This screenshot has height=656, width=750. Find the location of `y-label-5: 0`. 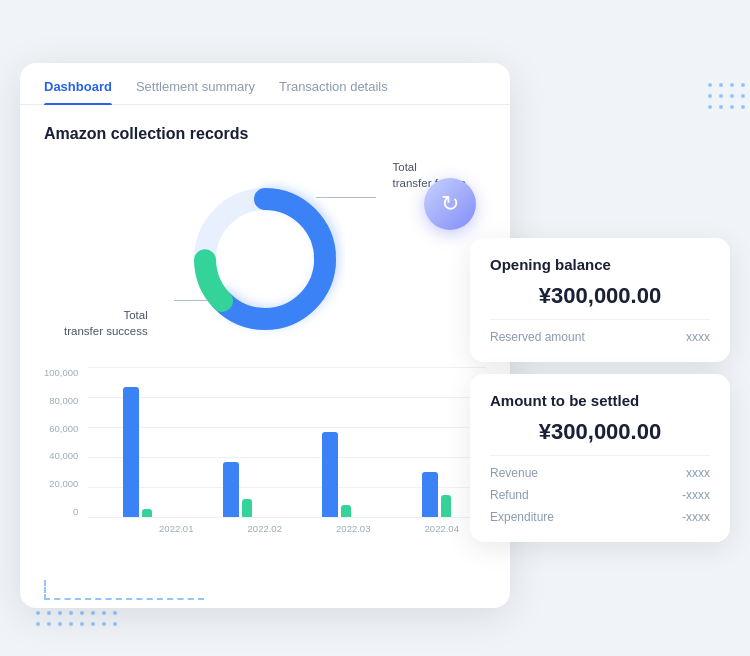

y-label-5: 0 is located at coordinates (76, 512).